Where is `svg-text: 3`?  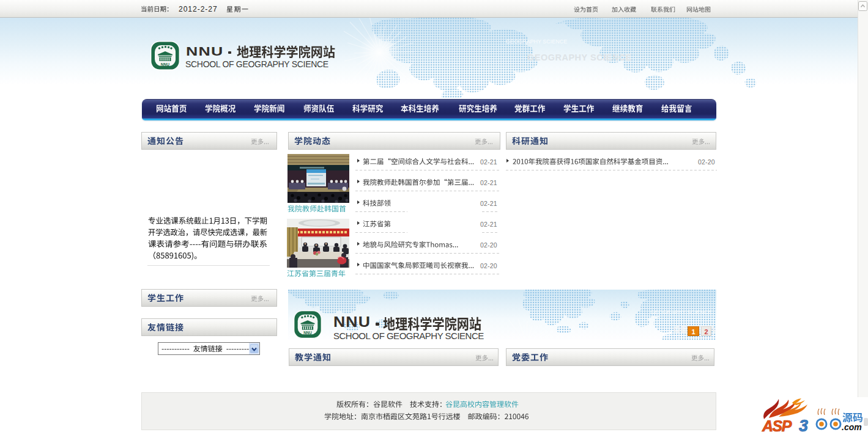
svg-text: 3 is located at coordinates (804, 424).